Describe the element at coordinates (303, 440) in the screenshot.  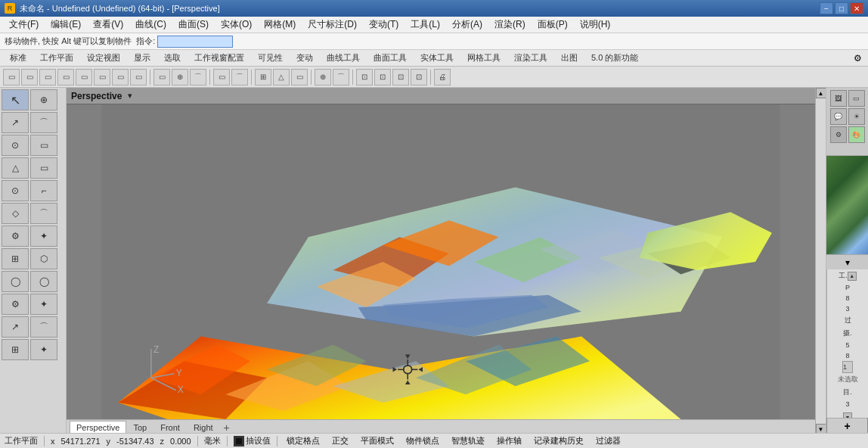
I see `lock-grid-button: 锁定格点` at that location.